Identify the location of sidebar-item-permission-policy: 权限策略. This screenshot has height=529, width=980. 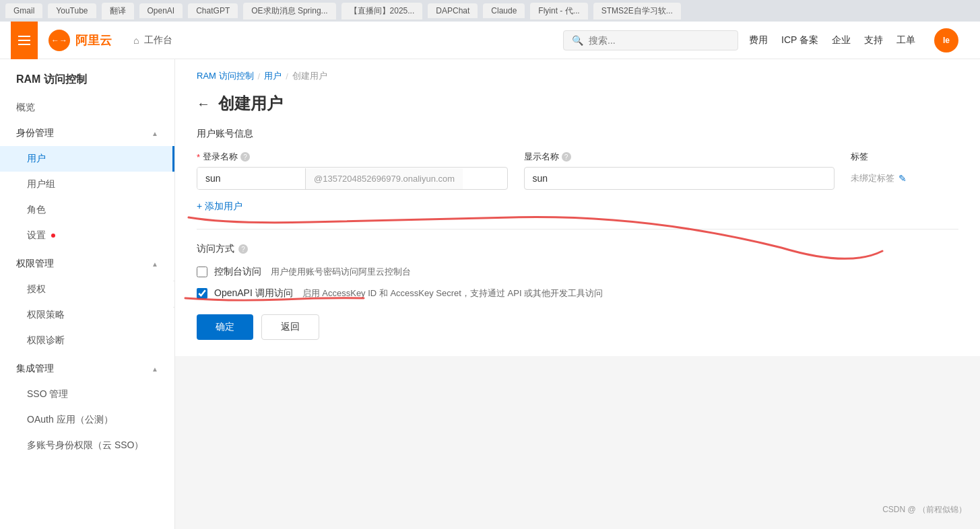
(88, 315).